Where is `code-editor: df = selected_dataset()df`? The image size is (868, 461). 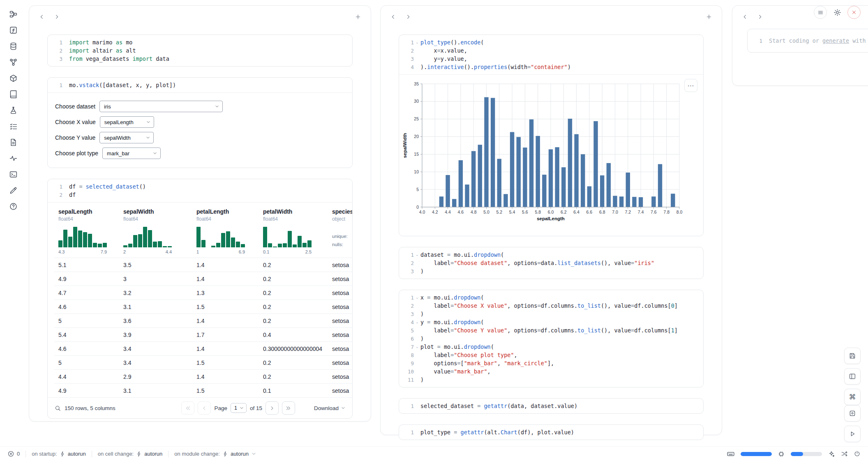
code-editor: df = selected_dataset()df is located at coordinates (210, 191).